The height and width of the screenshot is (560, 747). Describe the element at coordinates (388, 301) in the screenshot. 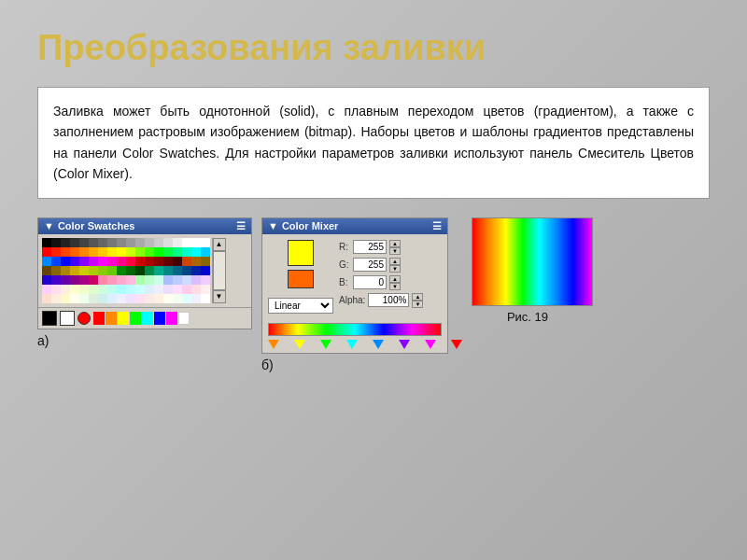

I see `alpha-input` at that location.